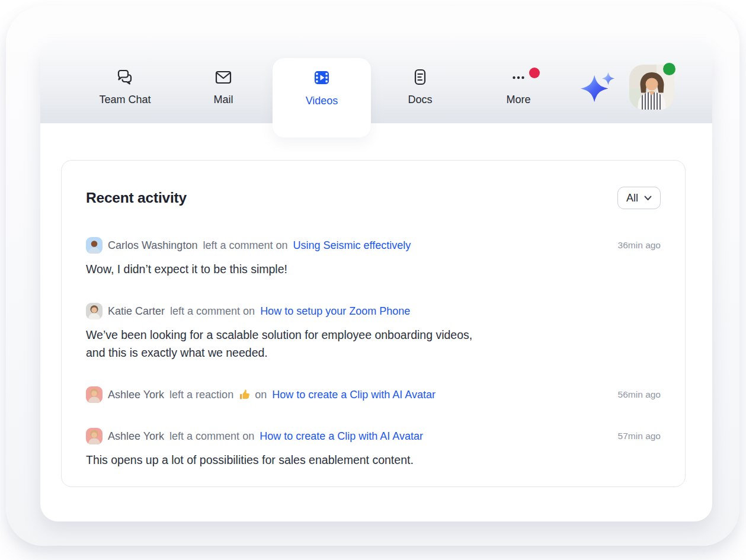 The height and width of the screenshot is (560, 746). I want to click on tab-label-team-chat: Team Chat, so click(124, 100).